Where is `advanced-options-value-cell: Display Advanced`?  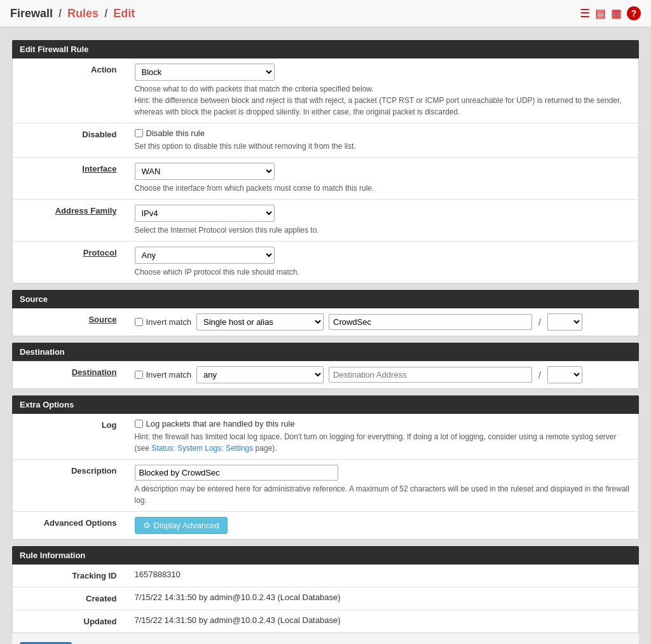 advanced-options-value-cell: Display Advanced is located at coordinates (383, 526).